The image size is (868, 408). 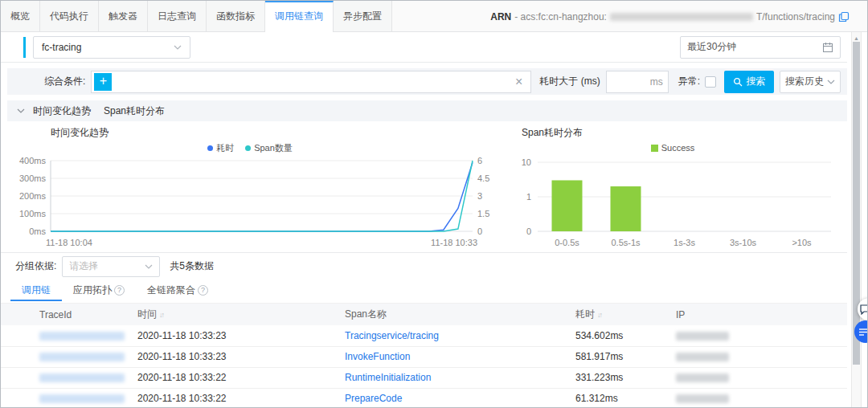 What do you see at coordinates (480, 196) in the screenshot?
I see `svg-text: 3` at bounding box center [480, 196].